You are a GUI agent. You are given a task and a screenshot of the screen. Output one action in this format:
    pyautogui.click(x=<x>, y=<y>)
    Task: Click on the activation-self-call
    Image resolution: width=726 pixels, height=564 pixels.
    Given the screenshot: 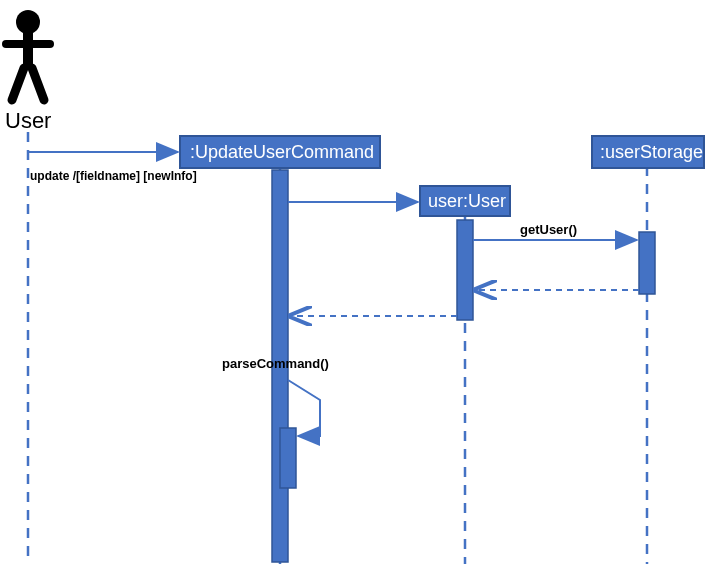 What is the action you would take?
    pyautogui.click(x=288, y=458)
    